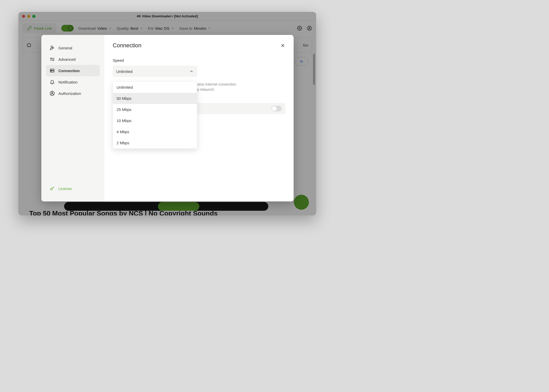 The width and height of the screenshot is (549, 392). What do you see at coordinates (125, 71) in the screenshot?
I see `speed-selected: Unlimited` at bounding box center [125, 71].